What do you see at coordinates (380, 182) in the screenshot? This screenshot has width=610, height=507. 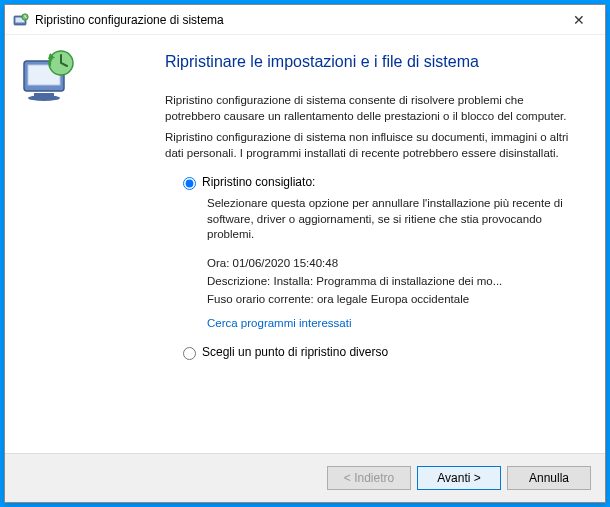 I see `recommended-restore-option: Ripristino consigliato:` at bounding box center [380, 182].